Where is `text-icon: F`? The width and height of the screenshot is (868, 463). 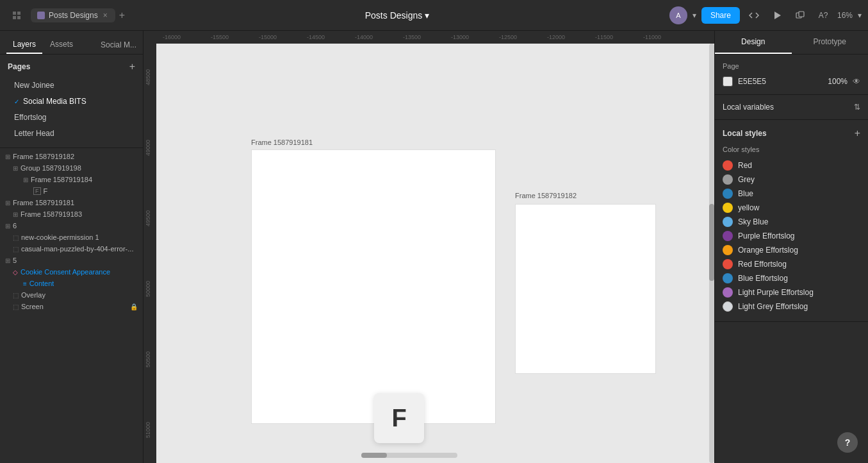 text-icon: F is located at coordinates (37, 191).